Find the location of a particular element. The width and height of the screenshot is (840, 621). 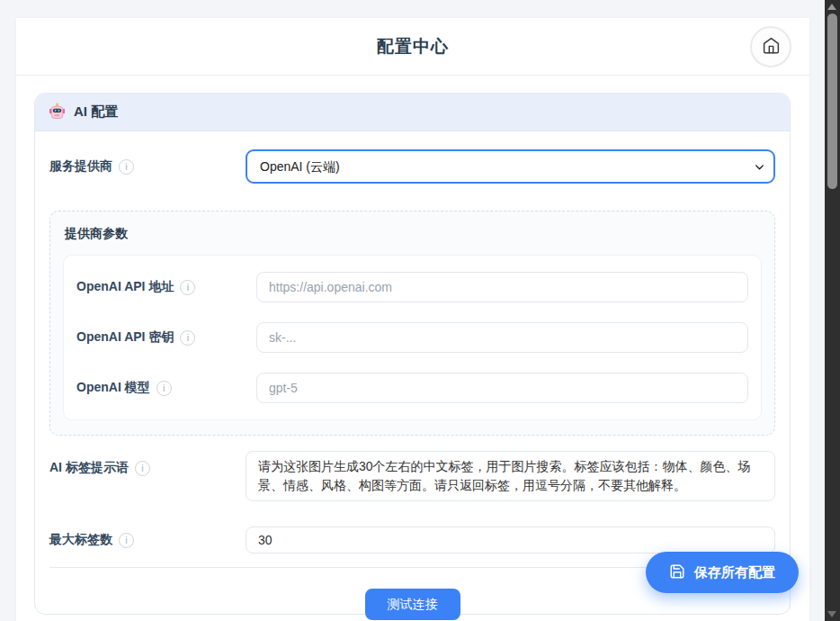

api-key-label: OpenAI API 密钥 is located at coordinates (125, 338).